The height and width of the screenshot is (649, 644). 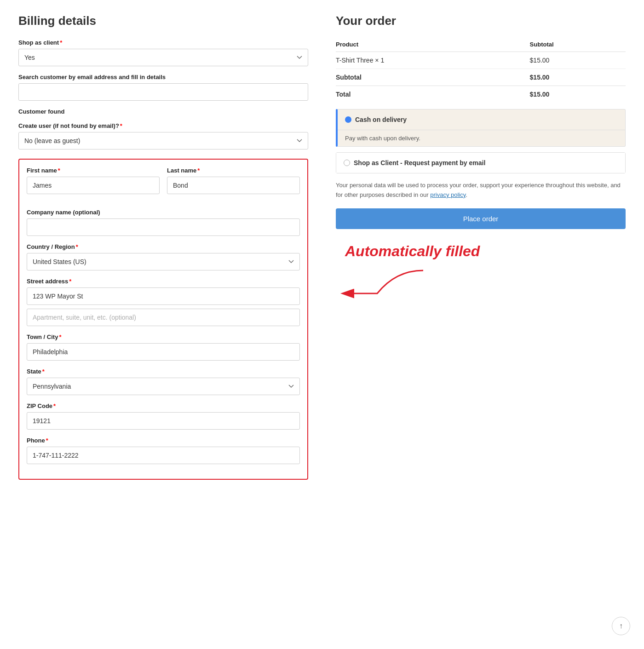 I want to click on place-order-button: Place order, so click(x=481, y=219).